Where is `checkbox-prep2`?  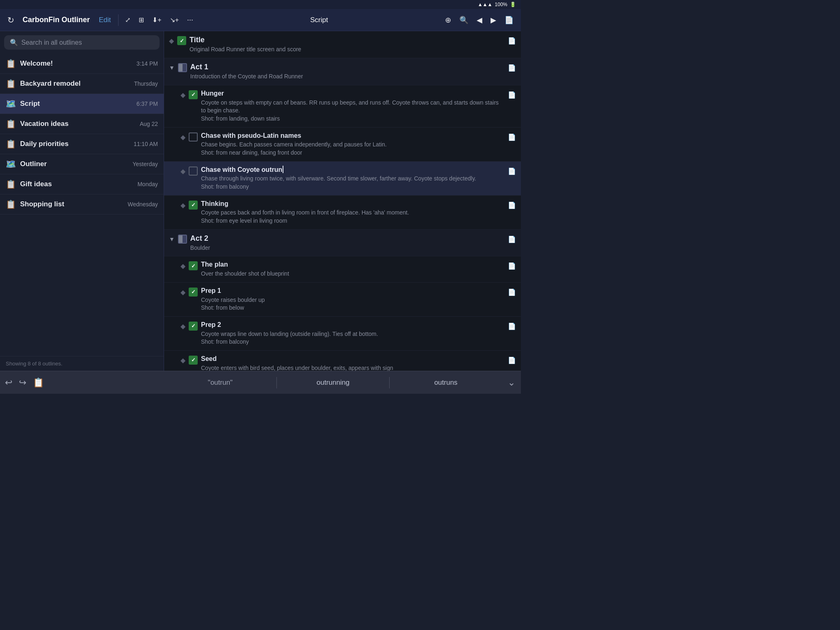 checkbox-prep2 is located at coordinates (193, 326).